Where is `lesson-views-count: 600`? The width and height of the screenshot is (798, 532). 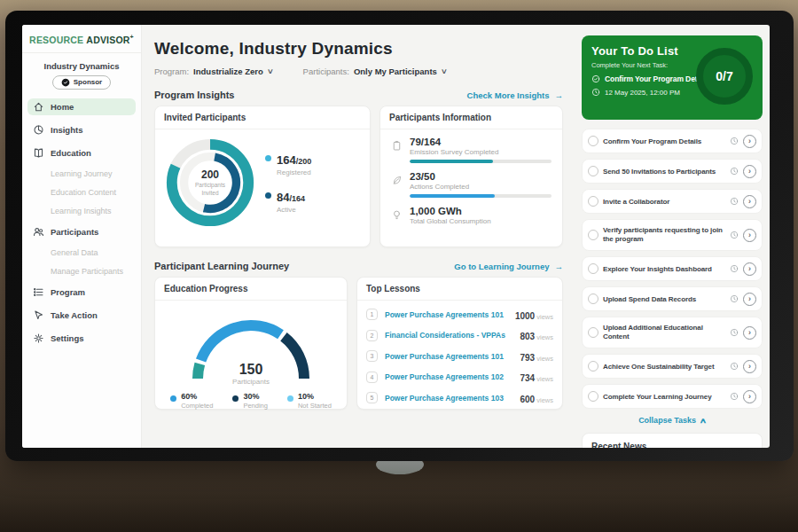
lesson-views-count: 600 is located at coordinates (527, 399).